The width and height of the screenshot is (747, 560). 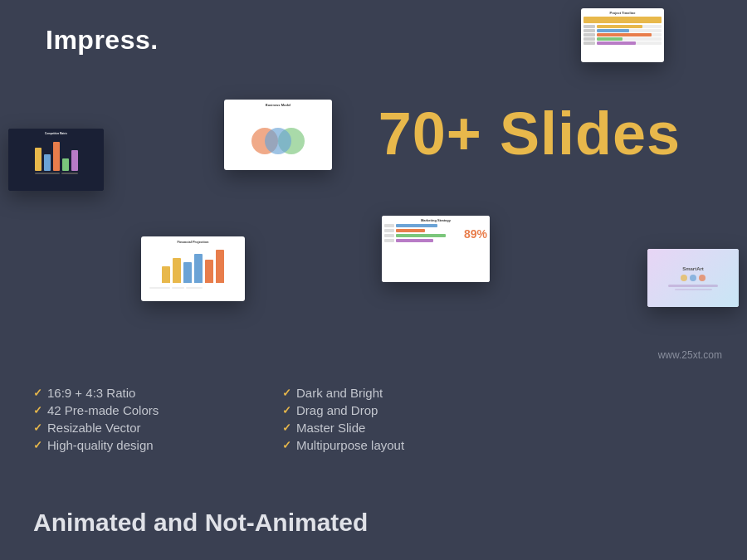 I want to click on check-icon-vector: ✓, so click(x=38, y=428).